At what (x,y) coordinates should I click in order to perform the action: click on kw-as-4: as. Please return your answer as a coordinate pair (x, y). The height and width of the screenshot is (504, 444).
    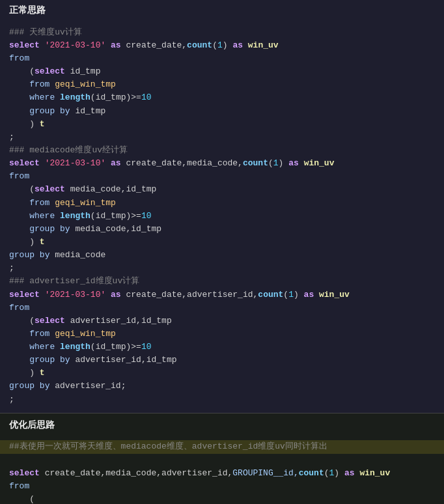
    Looking at the image, I should click on (294, 163).